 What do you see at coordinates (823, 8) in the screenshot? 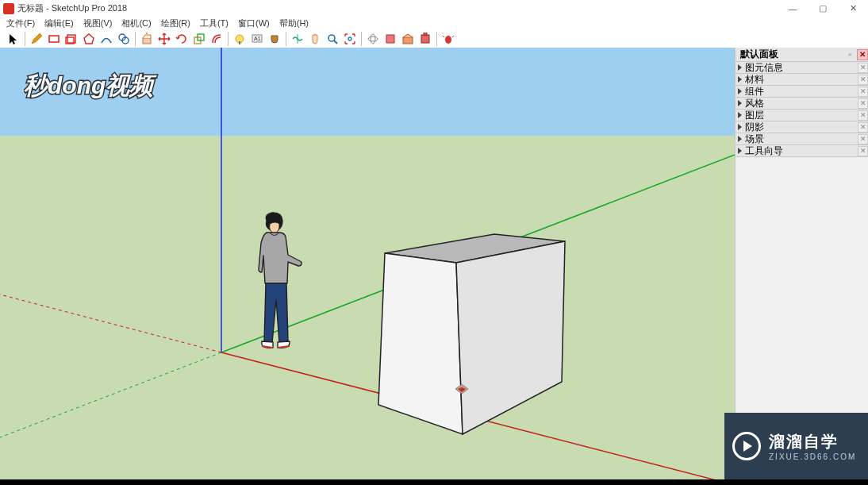
I see `square-icon: ▢` at bounding box center [823, 8].